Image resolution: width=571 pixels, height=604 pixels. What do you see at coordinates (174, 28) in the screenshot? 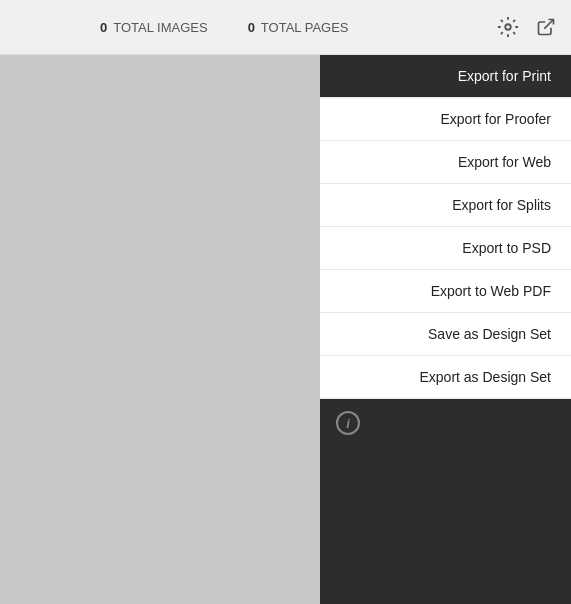
I see `header-stats: 0 TOTAL IMAGES 0 TOTAL PAGES` at bounding box center [174, 28].